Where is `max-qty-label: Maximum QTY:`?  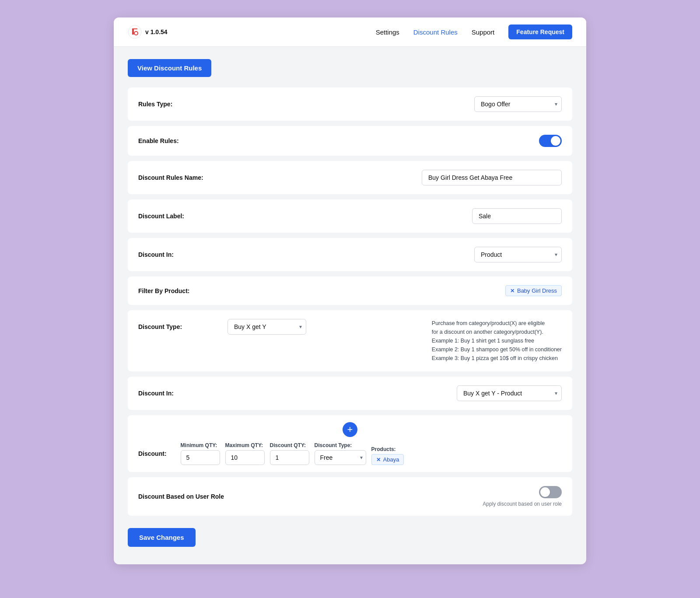 max-qty-label: Maximum QTY: is located at coordinates (245, 445).